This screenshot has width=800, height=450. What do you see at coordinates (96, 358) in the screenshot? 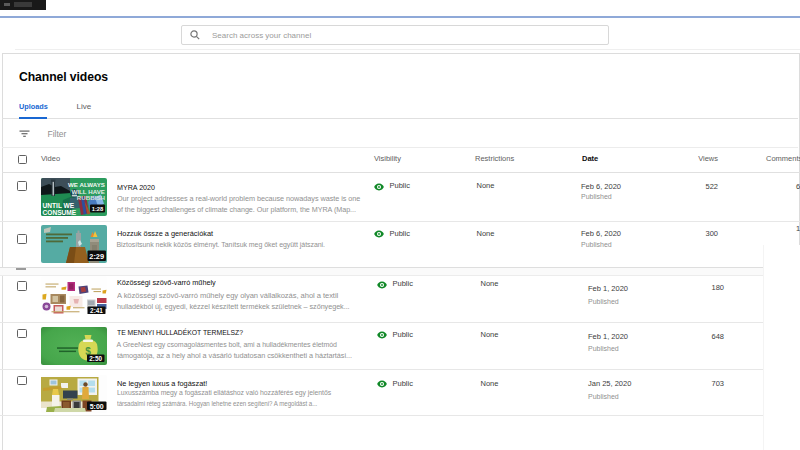
I see `svg-text: 2:50` at bounding box center [96, 358].